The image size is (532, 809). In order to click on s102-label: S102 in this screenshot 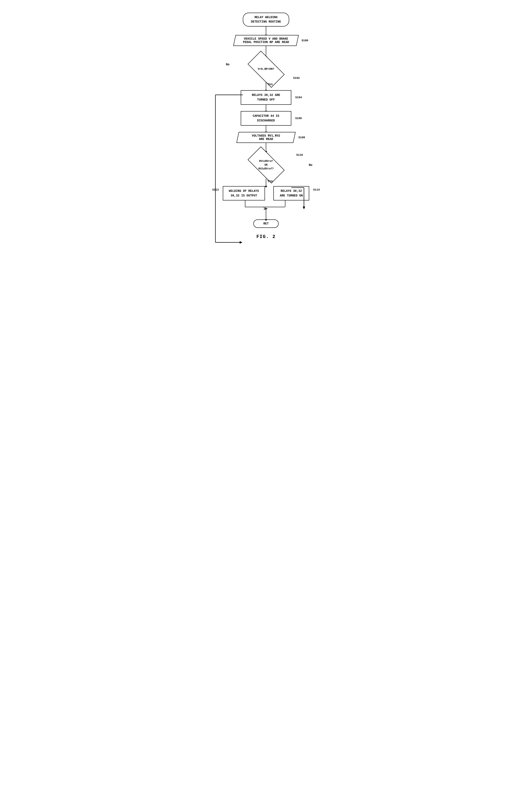, I will do `click(296, 78)`.